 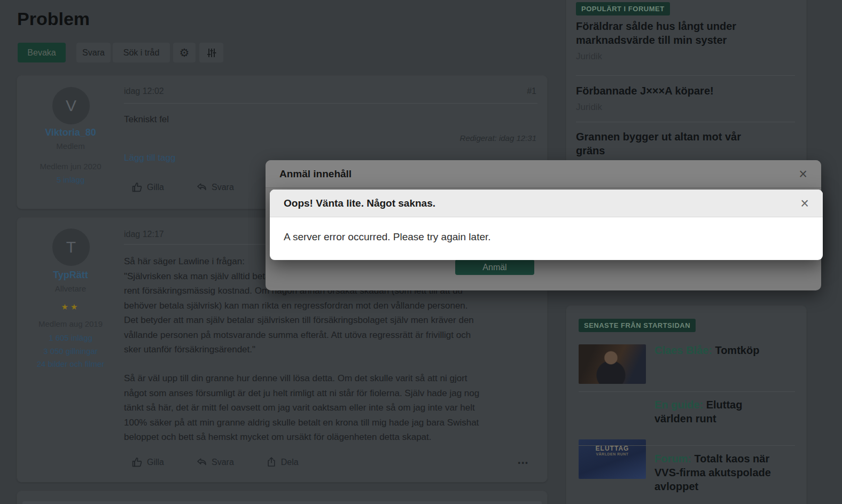 I want to click on report-modal-header: Anmäl innehåll ×, so click(x=543, y=174).